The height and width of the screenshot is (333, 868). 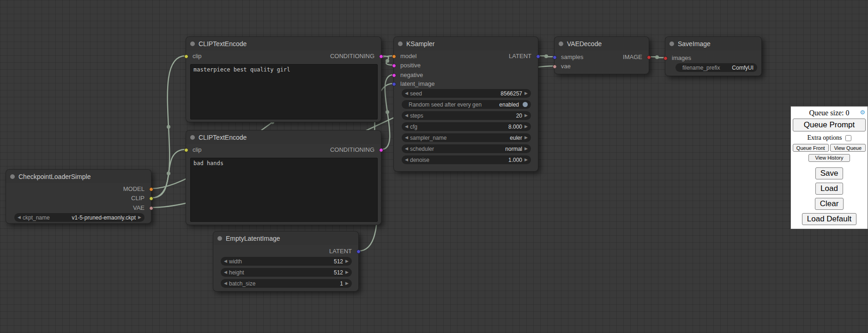 I want to click on image-output-dot, so click(x=649, y=57).